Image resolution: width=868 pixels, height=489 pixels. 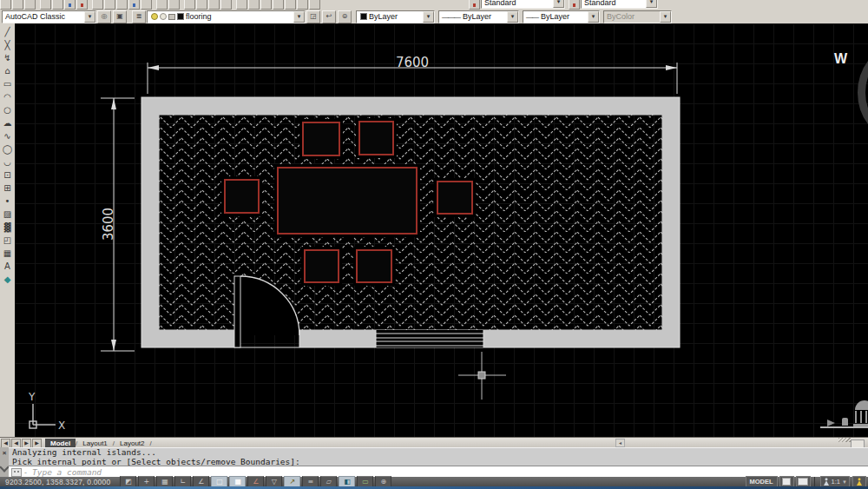 What do you see at coordinates (377, 138) in the screenshot?
I see `chair-top-right` at bounding box center [377, 138].